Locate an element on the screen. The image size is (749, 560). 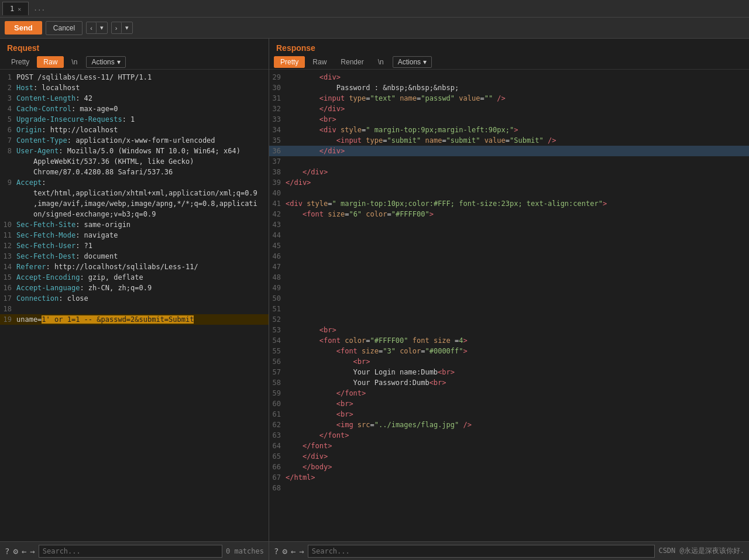
response-actions-button: Actions ▾ is located at coordinates (412, 62).